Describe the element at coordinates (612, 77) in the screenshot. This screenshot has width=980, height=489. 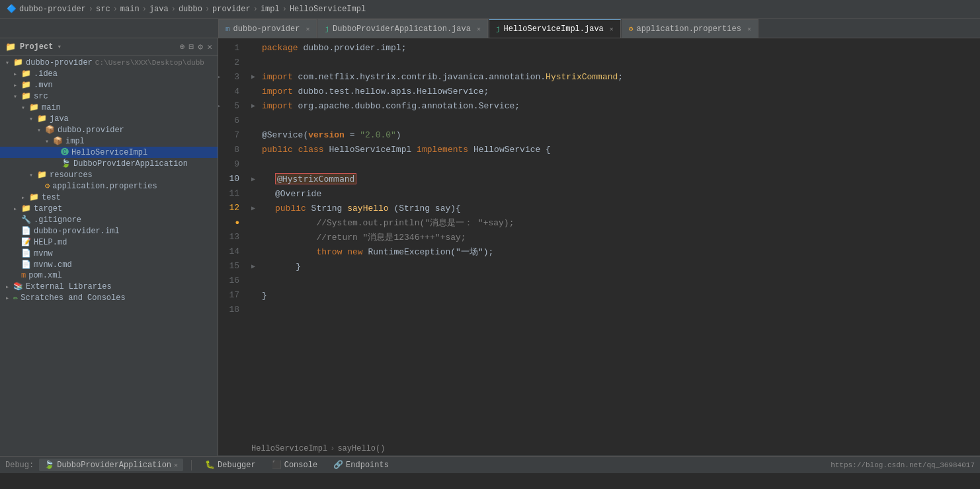
I see `code-line-3: ▶ import com.netflix.hystrix.contrib.jav…` at that location.